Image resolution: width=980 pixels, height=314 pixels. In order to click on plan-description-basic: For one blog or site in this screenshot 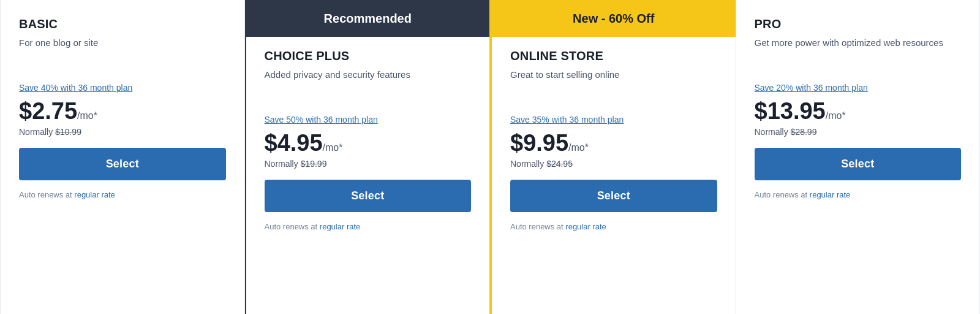, I will do `click(123, 55)`.